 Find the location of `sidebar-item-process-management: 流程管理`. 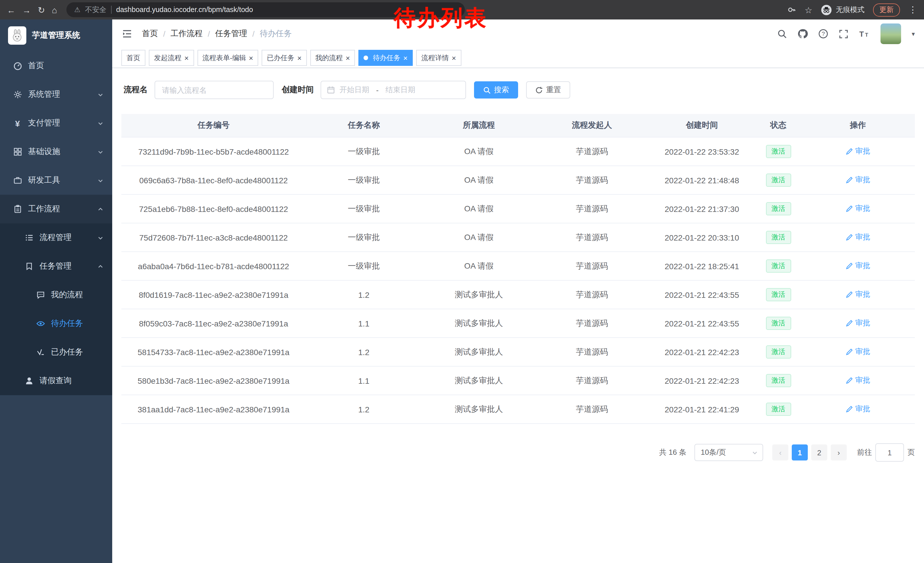

sidebar-item-process-management: 流程管理 is located at coordinates (56, 238).